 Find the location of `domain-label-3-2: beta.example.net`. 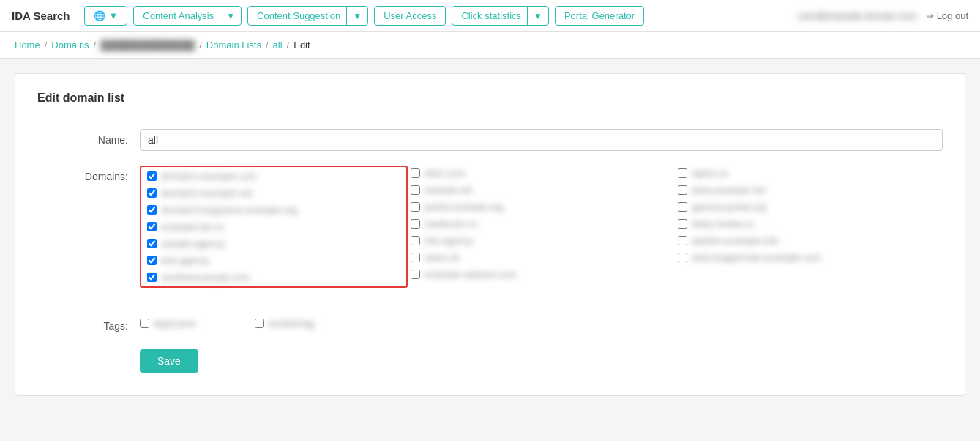

domain-label-3-2: beta.example.net is located at coordinates (728, 190).